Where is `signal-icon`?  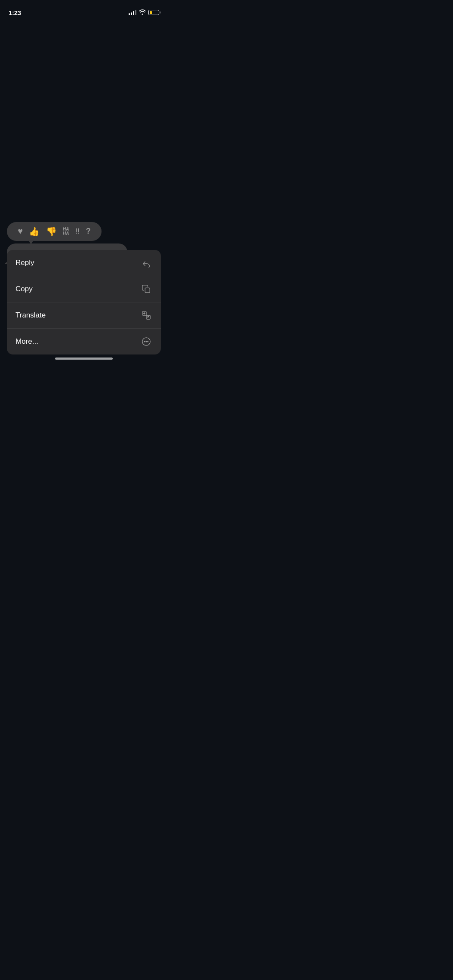
signal-icon is located at coordinates (133, 12).